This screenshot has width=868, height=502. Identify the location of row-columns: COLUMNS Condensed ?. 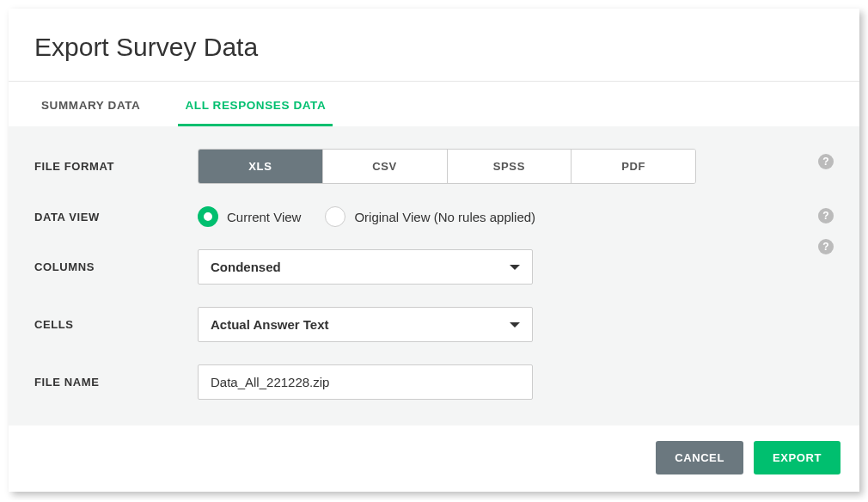
(434, 266).